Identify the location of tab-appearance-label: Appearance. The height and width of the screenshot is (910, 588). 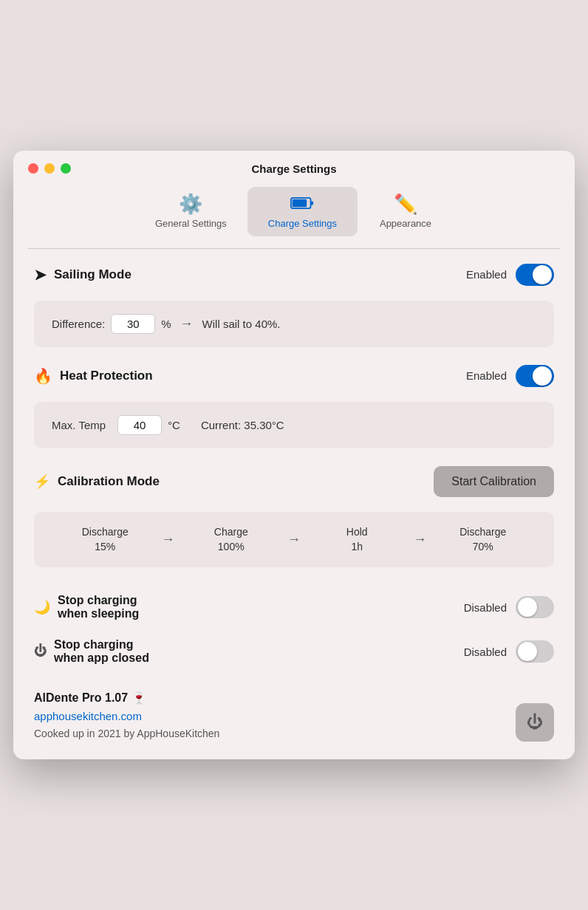
(406, 223).